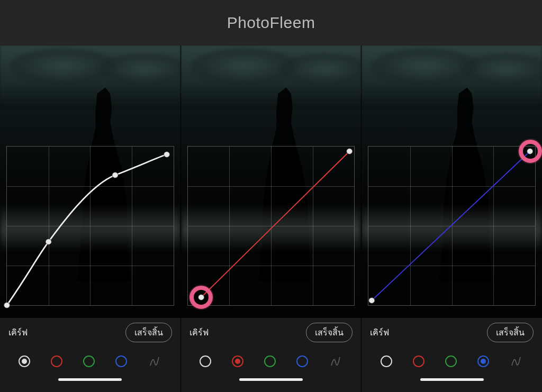  Describe the element at coordinates (271, 23) in the screenshot. I see `app-title: PhotoFleem` at that location.